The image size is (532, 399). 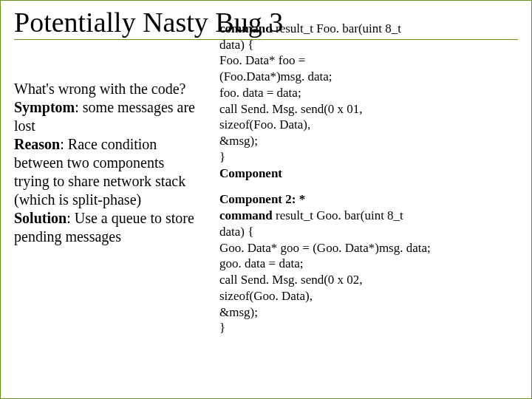 I want to click on reason-label: Reason, so click(x=37, y=144).